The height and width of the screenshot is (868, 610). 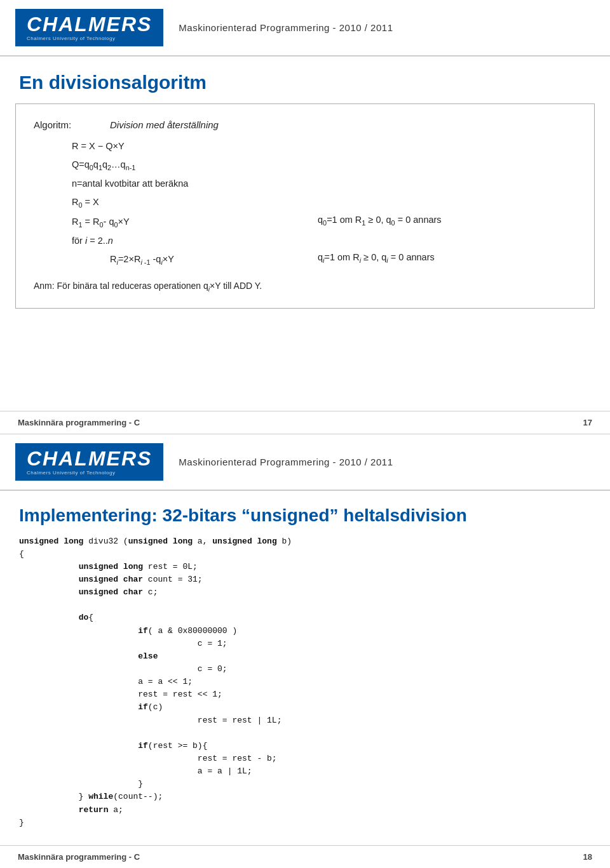 I want to click on code-line-22: return a;, so click(x=305, y=810).